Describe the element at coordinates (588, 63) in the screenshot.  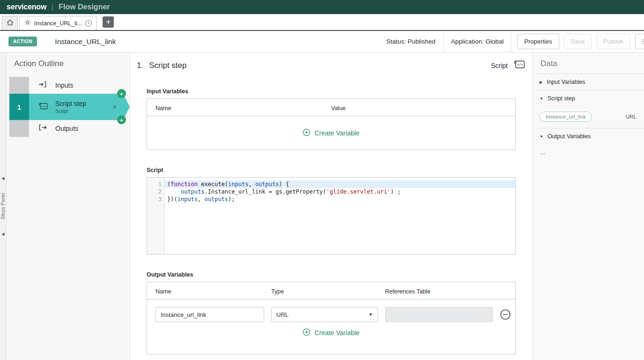
I see `data-panel-title: Data` at that location.